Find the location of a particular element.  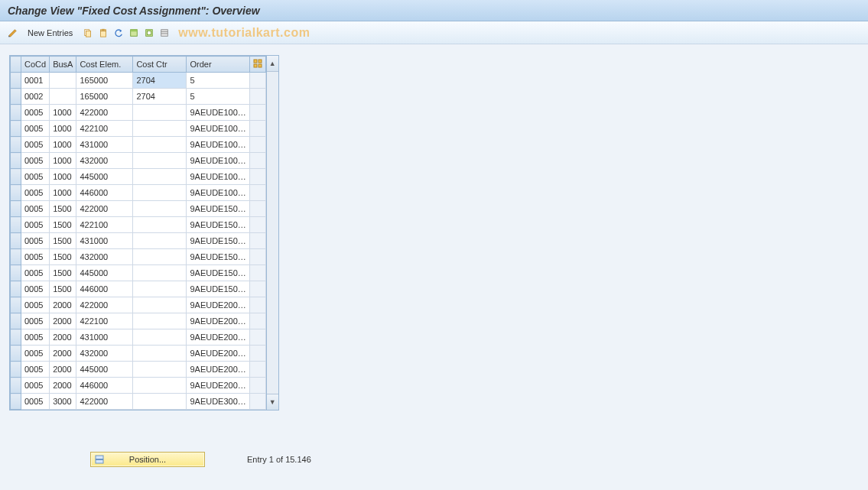

delete-icon is located at coordinates (103, 33).